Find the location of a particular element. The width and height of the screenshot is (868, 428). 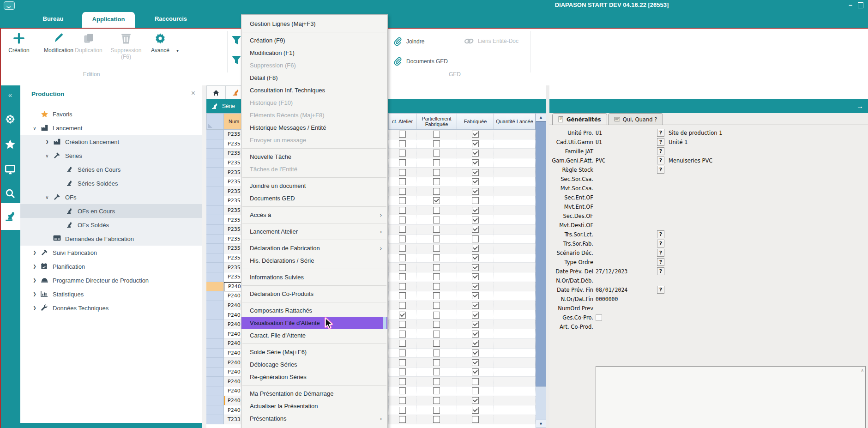

tree-item-ofs: ∨OFs is located at coordinates (111, 197).